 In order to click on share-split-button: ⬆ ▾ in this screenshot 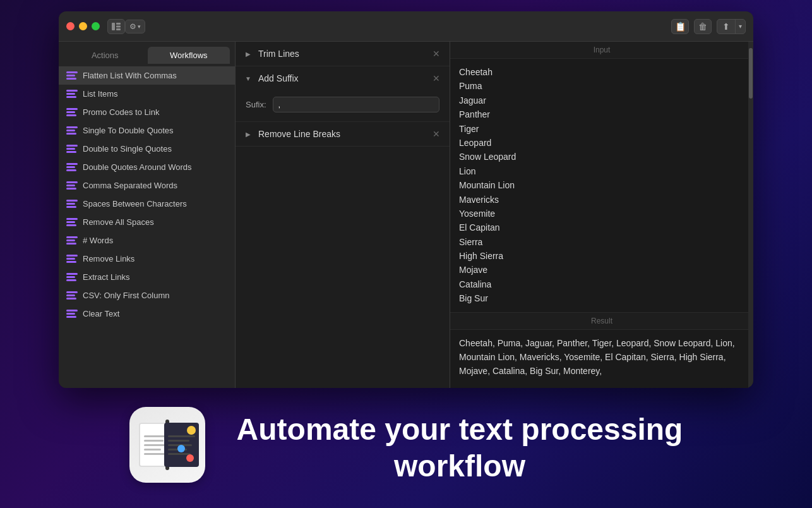, I will do `click(731, 27)`.